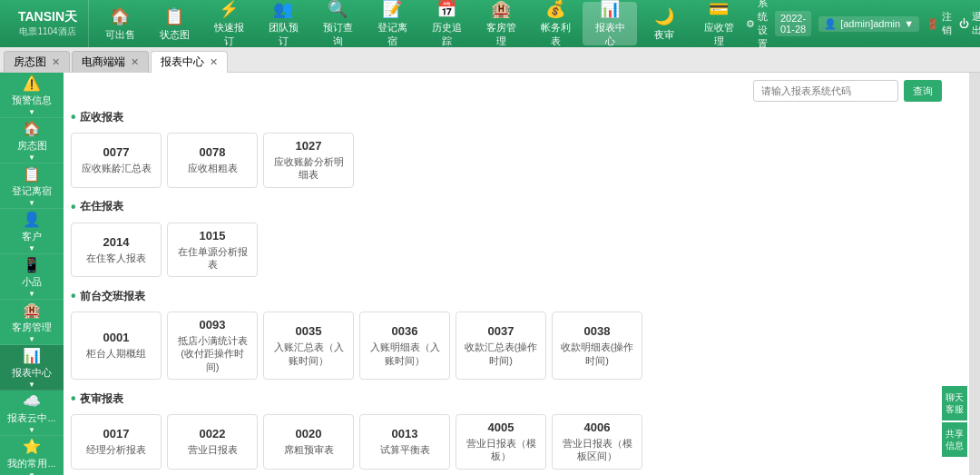  I want to click on report-code: 0017, so click(116, 434).